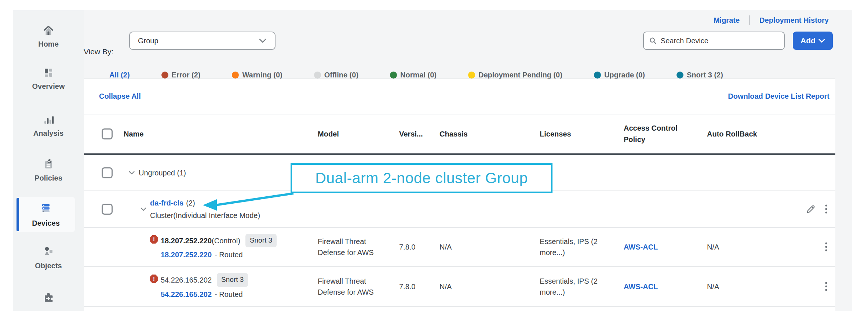 This screenshot has width=868, height=320. I want to click on tab-all: All (2), so click(120, 75).